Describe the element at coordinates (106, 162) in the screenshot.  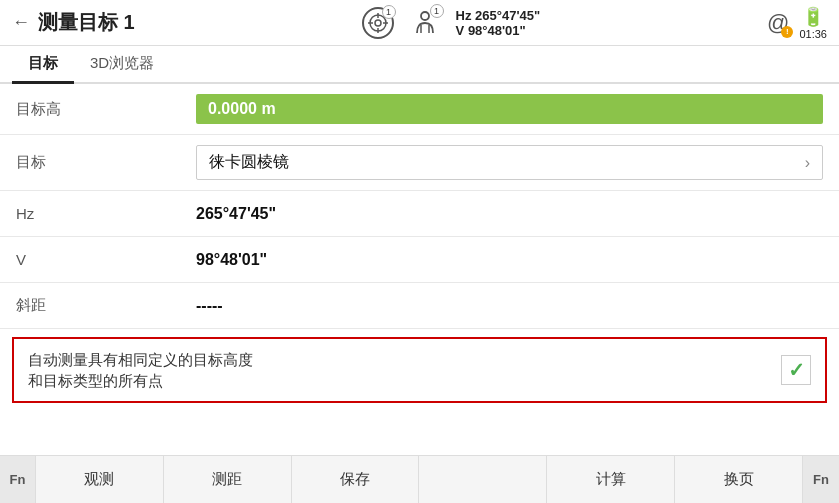
I see `label-target: 目标` at that location.